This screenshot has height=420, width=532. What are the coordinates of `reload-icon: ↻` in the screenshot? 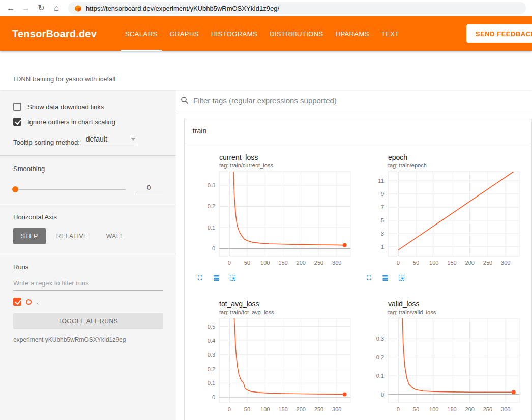 It's located at (41, 8).